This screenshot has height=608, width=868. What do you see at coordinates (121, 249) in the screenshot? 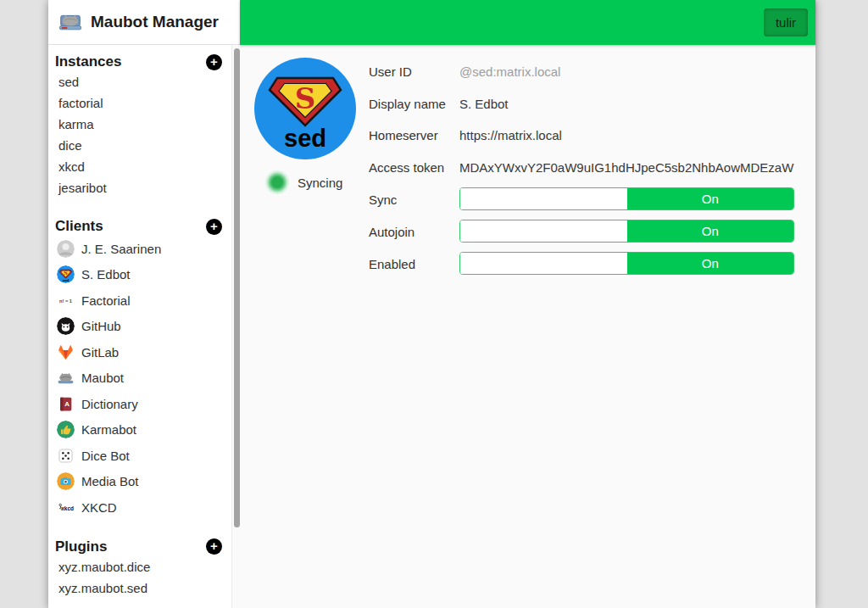
I see `client-label: J. E. Saarinen` at bounding box center [121, 249].